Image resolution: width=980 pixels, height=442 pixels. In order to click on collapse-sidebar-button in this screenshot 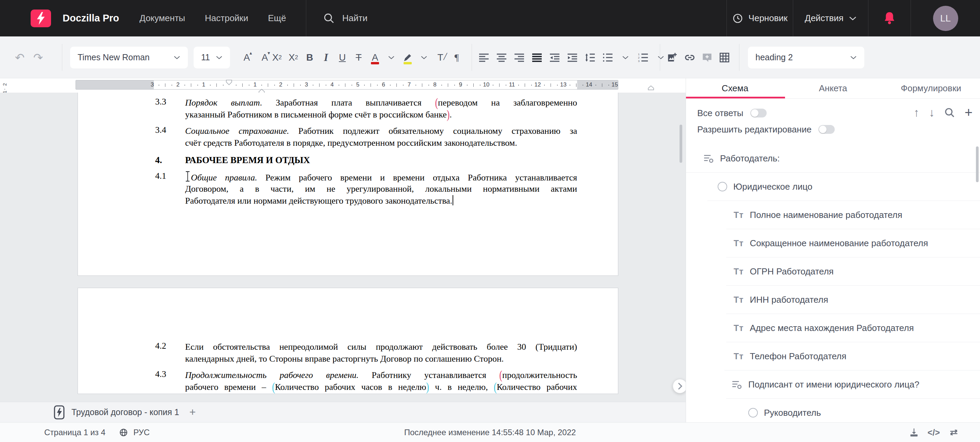, I will do `click(680, 386)`.